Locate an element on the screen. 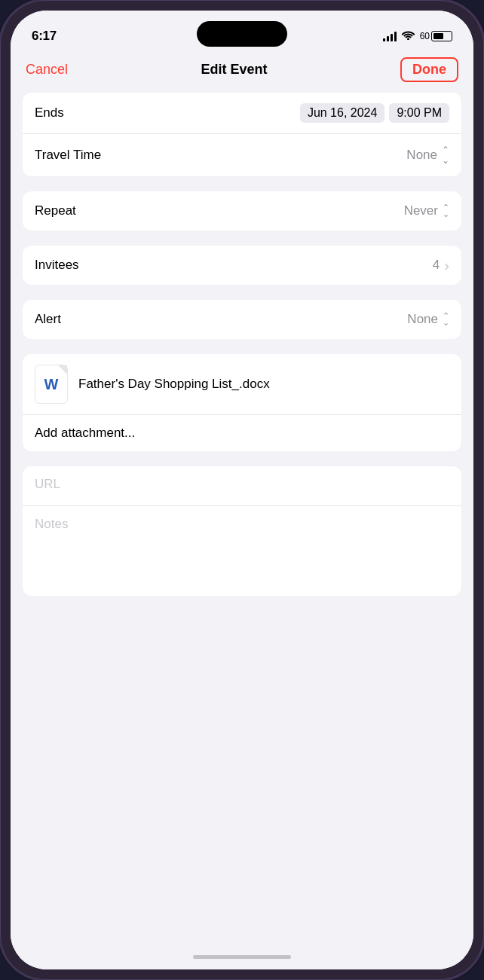 The width and height of the screenshot is (484, 980). battery-percent: 60 is located at coordinates (425, 36).